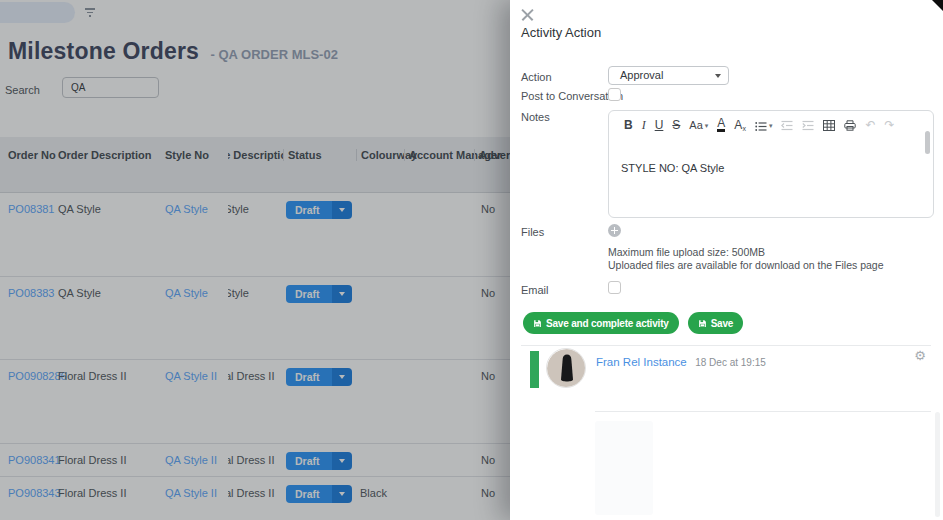 This screenshot has width=943, height=520. What do you see at coordinates (889, 126) in the screenshot?
I see `redo-icon: ↷` at bounding box center [889, 126].